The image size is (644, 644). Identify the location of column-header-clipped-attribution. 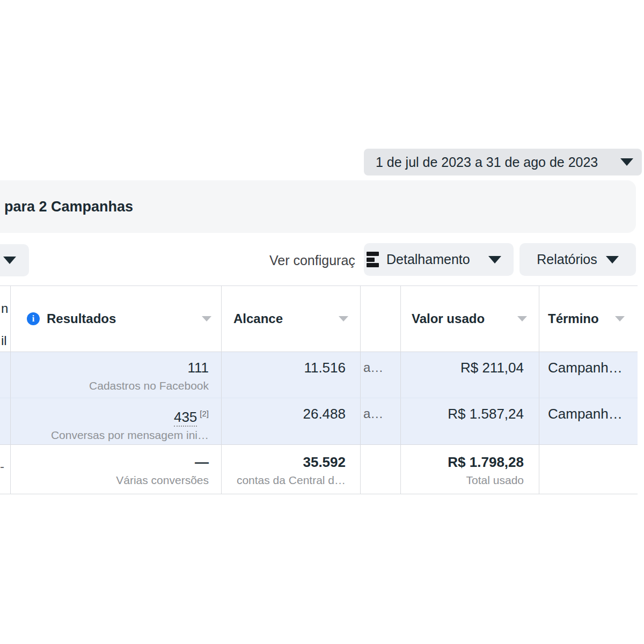
(381, 319).